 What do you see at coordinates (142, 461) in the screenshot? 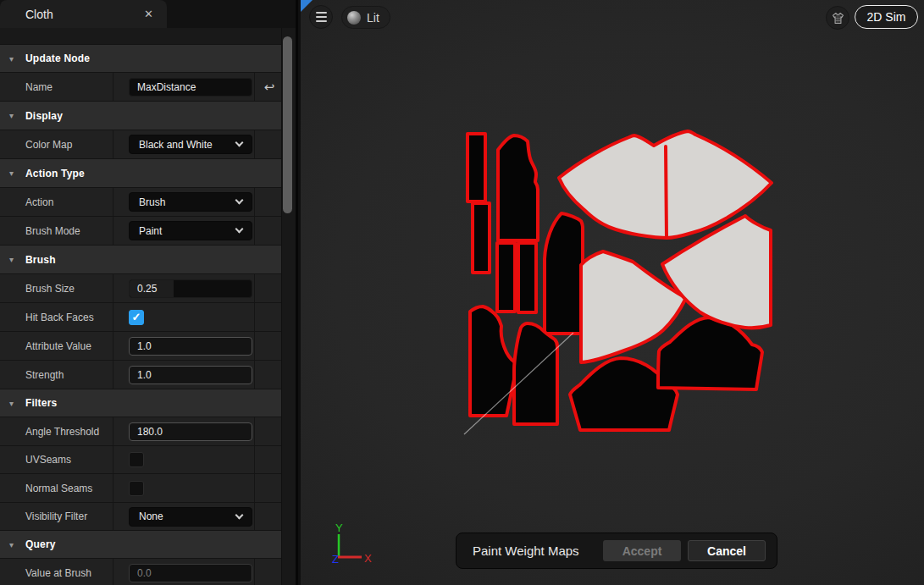
I see `row-uvseams: UVSeams` at bounding box center [142, 461].